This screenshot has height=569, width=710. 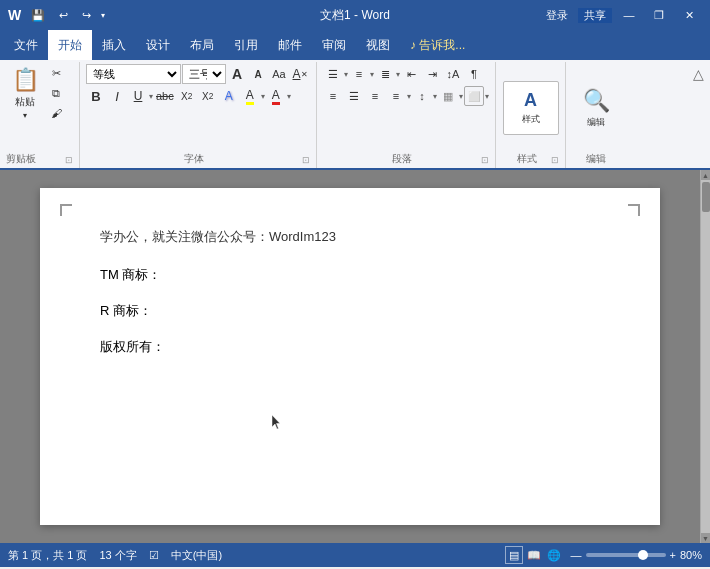 I want to click on sort-button: ↕A, so click(x=453, y=74).